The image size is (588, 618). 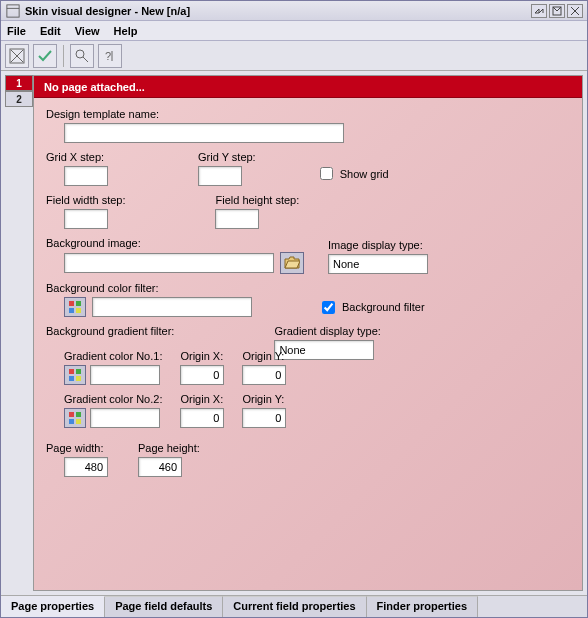 I want to click on toolbar-separator, so click(x=64, y=56).